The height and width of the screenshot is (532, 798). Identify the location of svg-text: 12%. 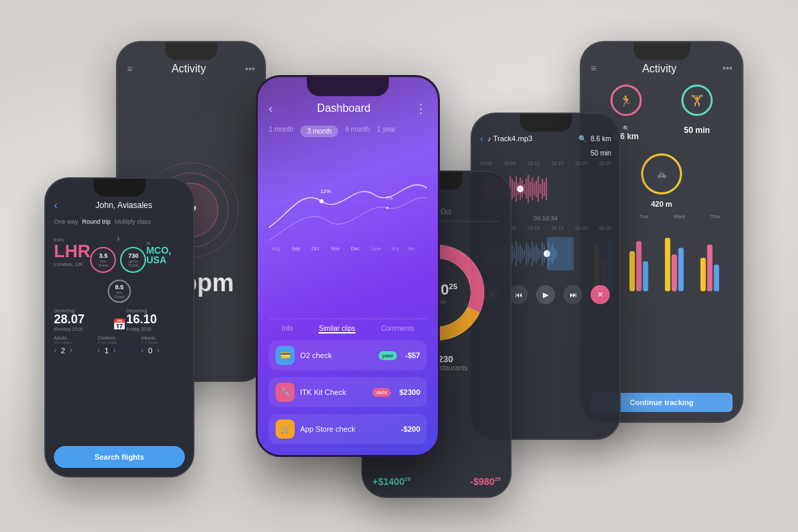
(325, 191).